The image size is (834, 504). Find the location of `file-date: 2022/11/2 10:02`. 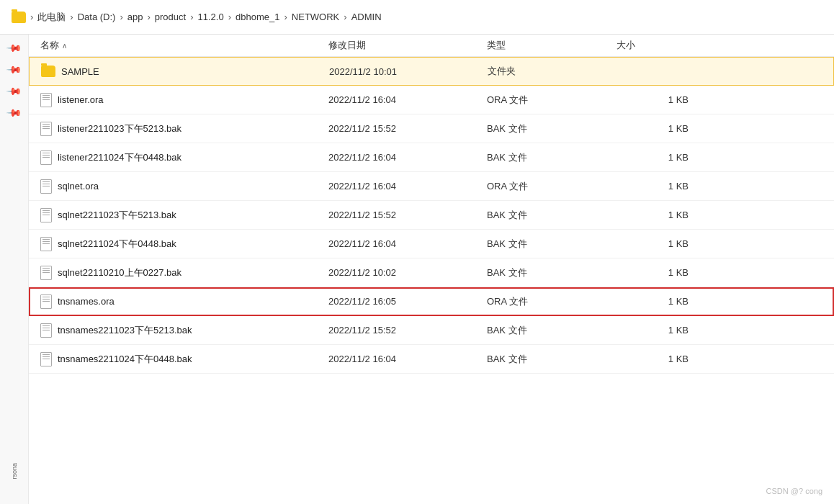

file-date: 2022/11/2 10:02 is located at coordinates (408, 272).